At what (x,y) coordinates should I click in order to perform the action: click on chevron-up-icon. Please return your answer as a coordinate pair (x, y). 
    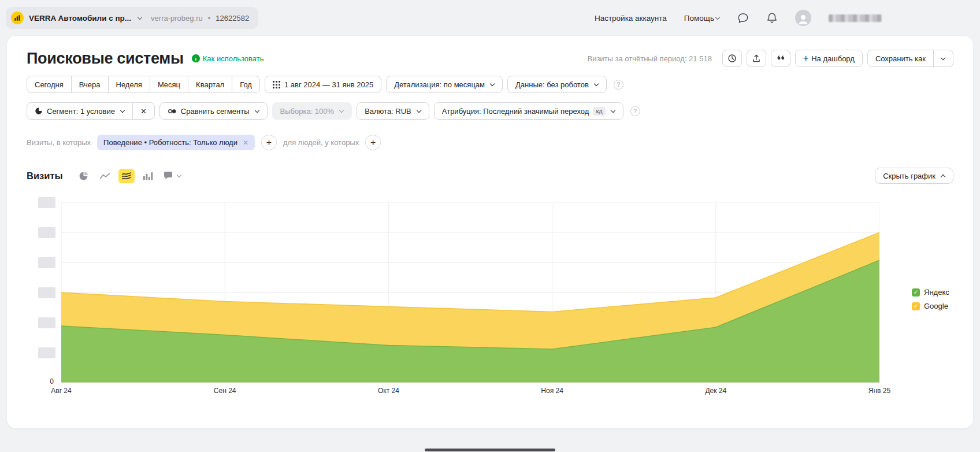
    Looking at the image, I should click on (943, 176).